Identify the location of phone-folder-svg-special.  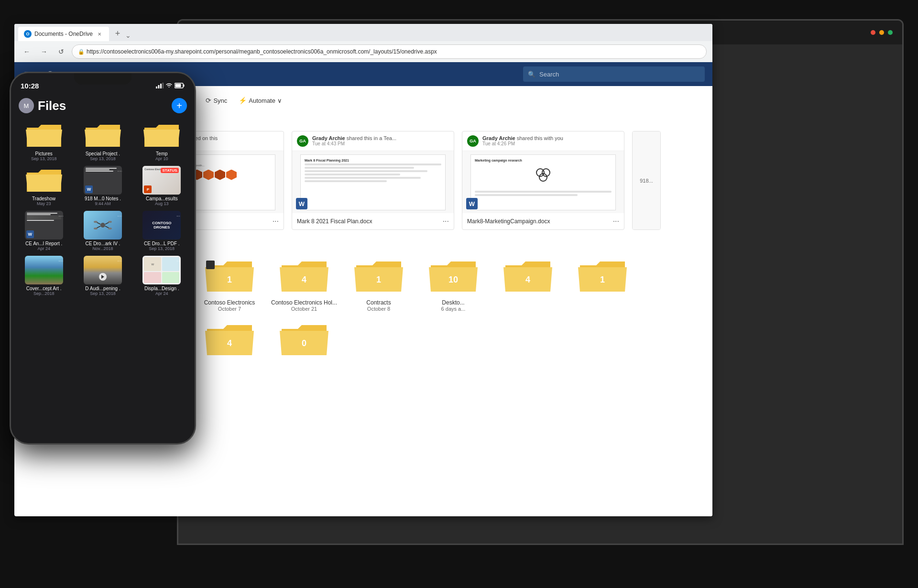
(103, 135).